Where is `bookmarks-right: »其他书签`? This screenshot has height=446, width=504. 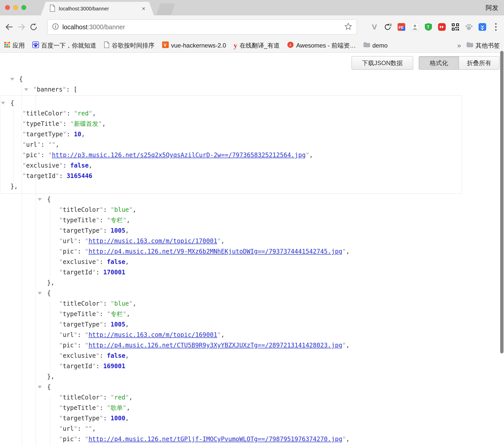
bookmarks-right: »其他书签 is located at coordinates (479, 46).